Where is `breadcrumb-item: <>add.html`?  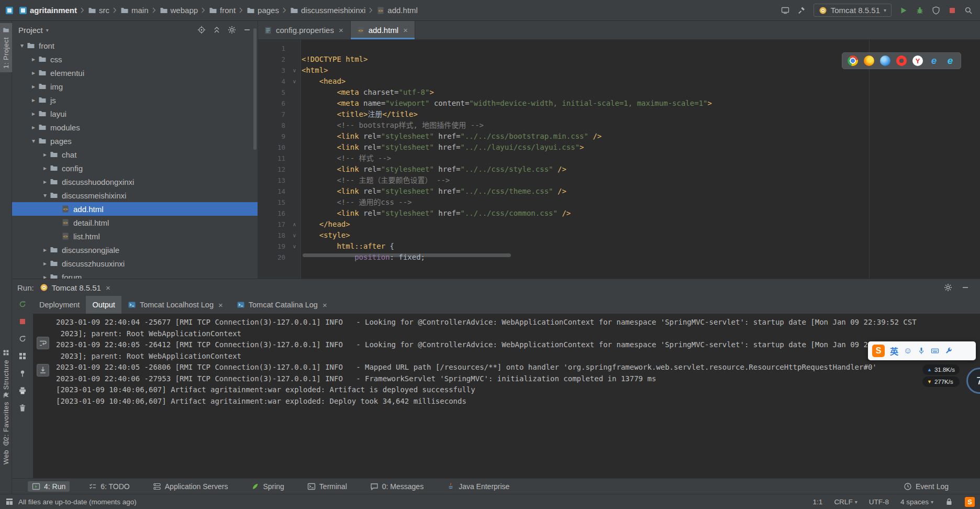 breadcrumb-item: <>add.html is located at coordinates (397, 10).